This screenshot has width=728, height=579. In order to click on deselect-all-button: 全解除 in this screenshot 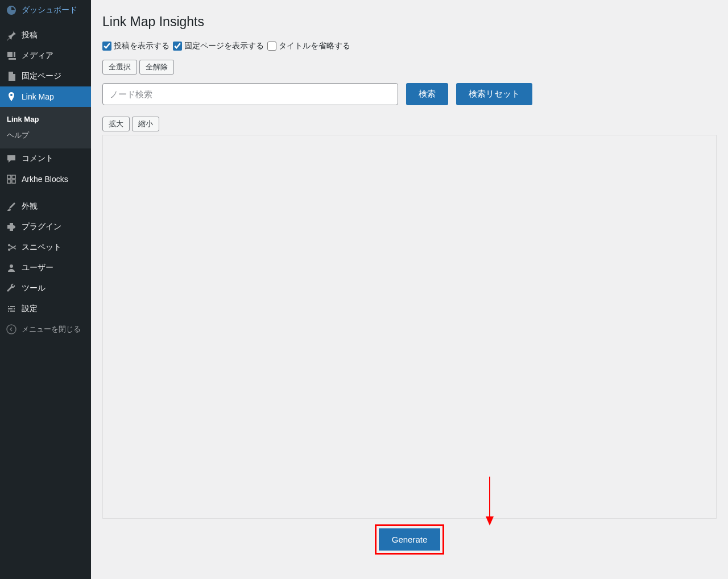, I will do `click(157, 67)`.